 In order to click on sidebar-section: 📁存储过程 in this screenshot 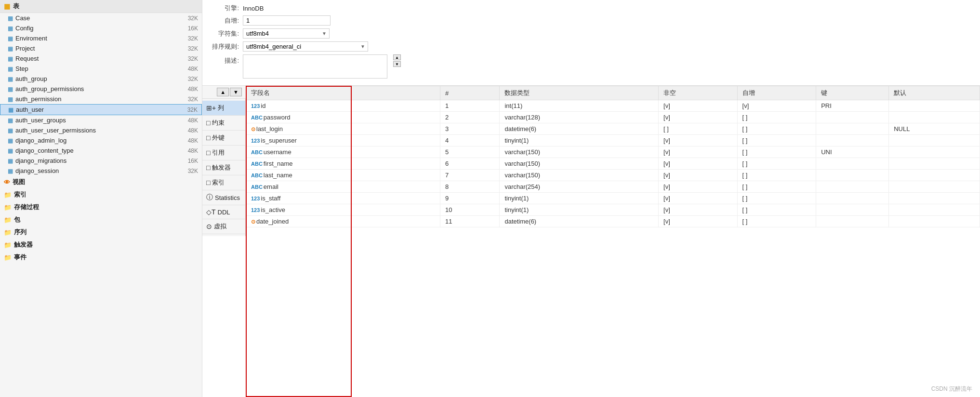, I will do `click(101, 207)`.